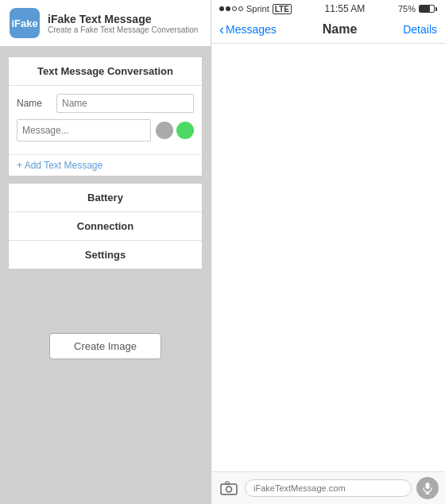 This screenshot has width=445, height=504. I want to click on create-image-button: Create Image, so click(105, 347).